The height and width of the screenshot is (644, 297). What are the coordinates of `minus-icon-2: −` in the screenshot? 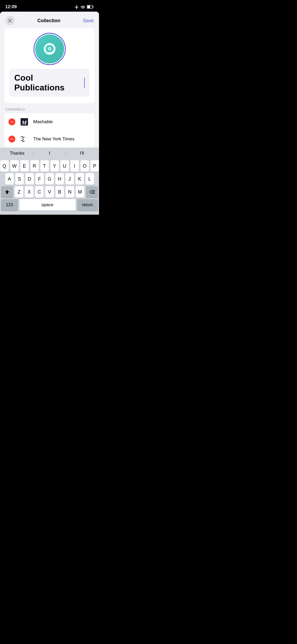 It's located at (12, 139).